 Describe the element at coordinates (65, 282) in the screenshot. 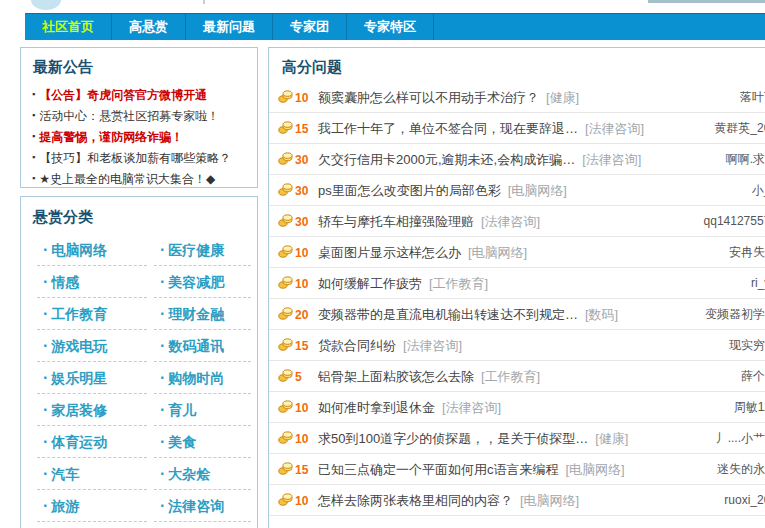

I see `category-emotion: 情感` at that location.